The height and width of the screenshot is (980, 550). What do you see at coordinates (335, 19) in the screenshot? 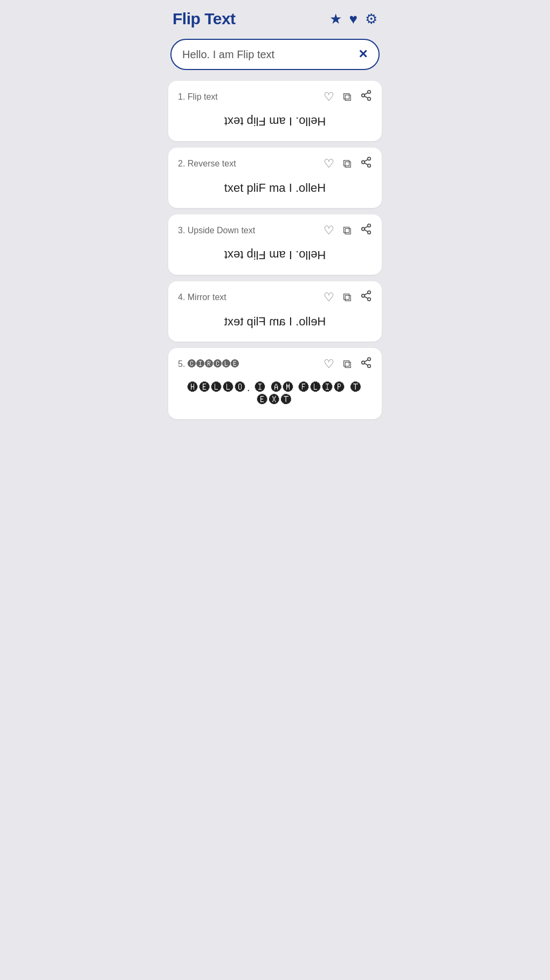
I see `star-icon: ★` at bounding box center [335, 19].